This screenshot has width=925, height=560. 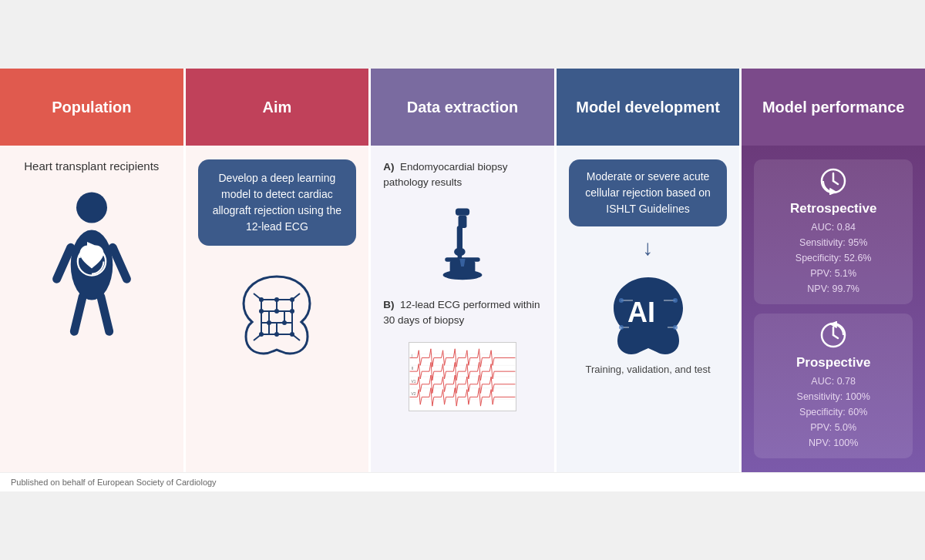 I want to click on svg-text: II, so click(x=412, y=368).